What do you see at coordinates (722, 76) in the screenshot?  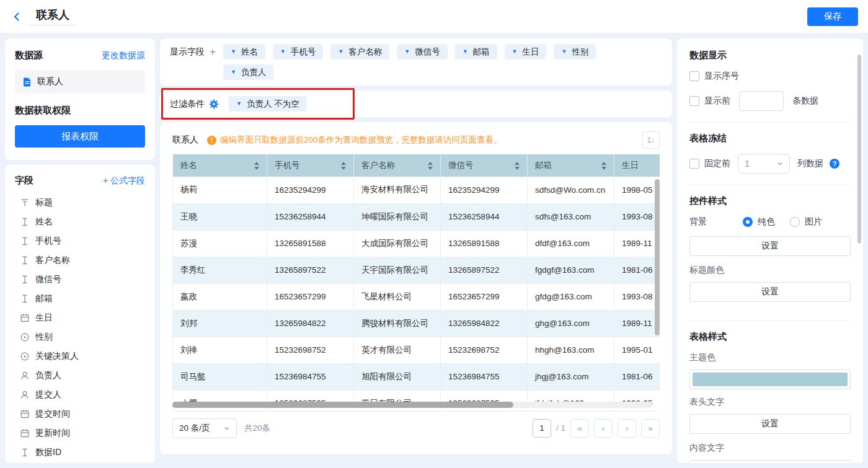 I see `show-index-label: 显示序号` at bounding box center [722, 76].